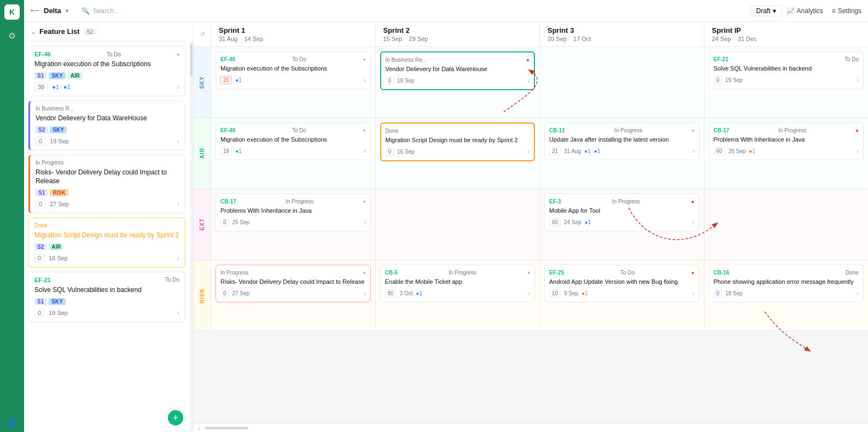 This screenshot has height=432, width=868. Describe the element at coordinates (107, 290) in the screenshot. I see `card-title: Solve SQL Vulnerabilities in backend` at that location.